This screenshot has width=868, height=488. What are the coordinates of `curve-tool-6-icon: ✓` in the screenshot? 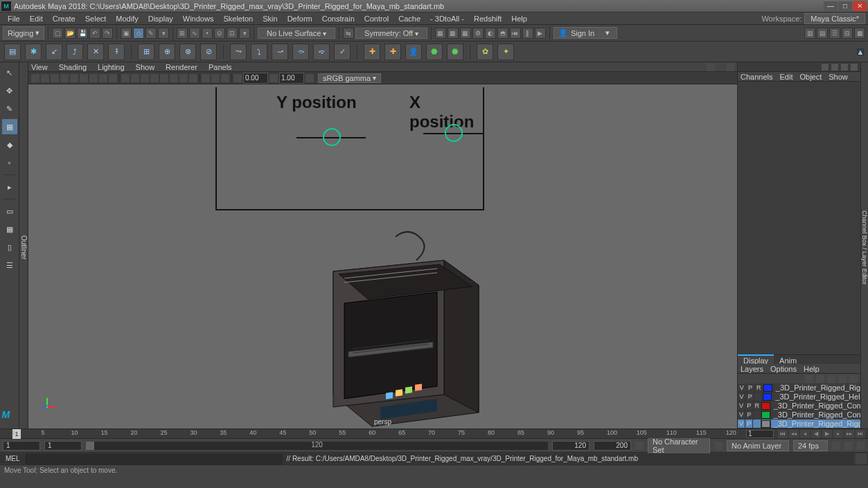 It's located at (342, 52).